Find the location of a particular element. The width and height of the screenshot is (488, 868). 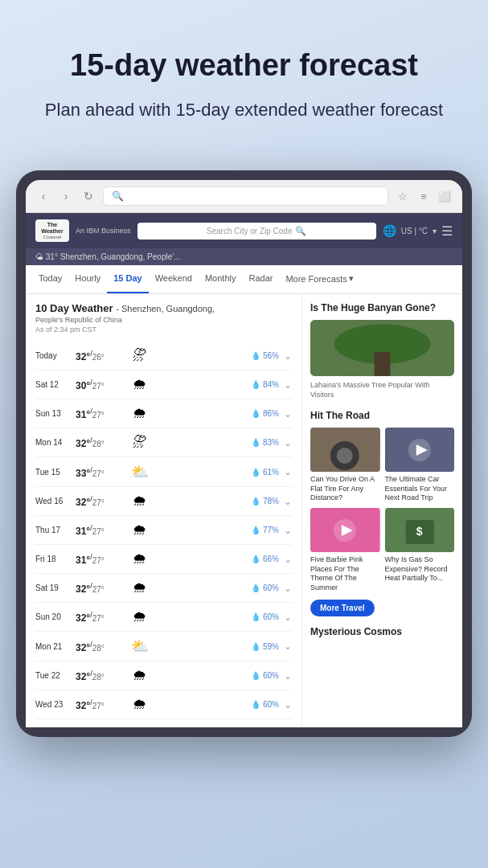

forecast-temps: 33°/27° is located at coordinates (100, 473).